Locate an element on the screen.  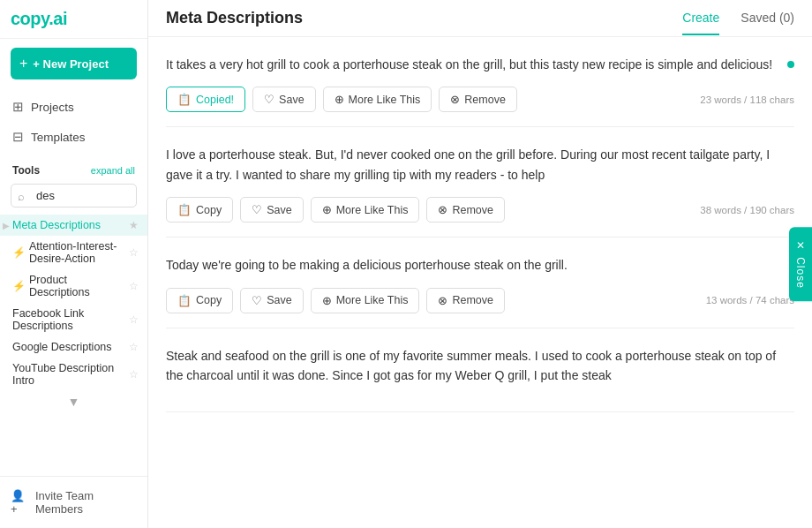
invite-team-members-button: 👤+ Invite Team Members is located at coordinates (74, 502).